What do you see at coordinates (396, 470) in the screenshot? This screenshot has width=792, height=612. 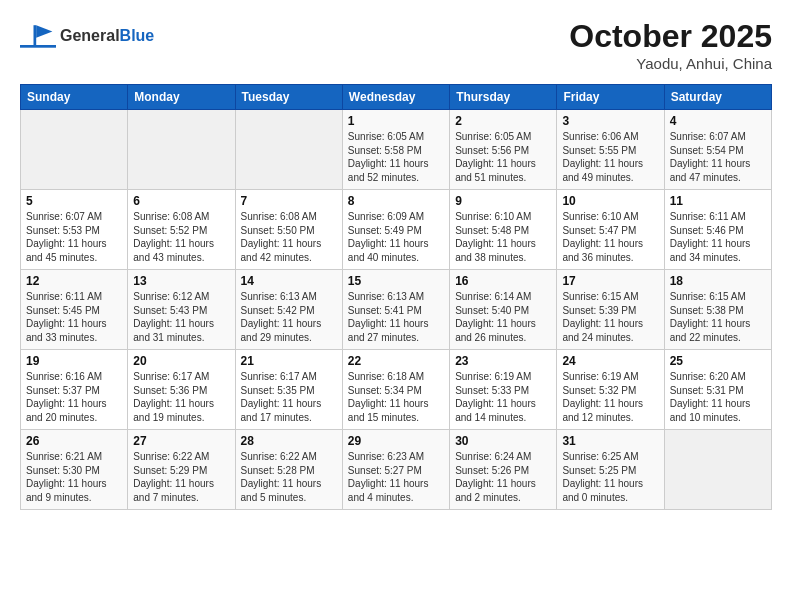 I see `calendar-day-29: 29Sunrise: 6:23 AM Sunset: 5:27 PM Dayli…` at bounding box center [396, 470].